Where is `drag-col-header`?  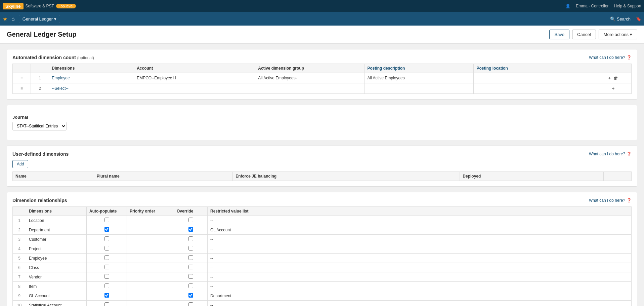 drag-col-header is located at coordinates (22, 69).